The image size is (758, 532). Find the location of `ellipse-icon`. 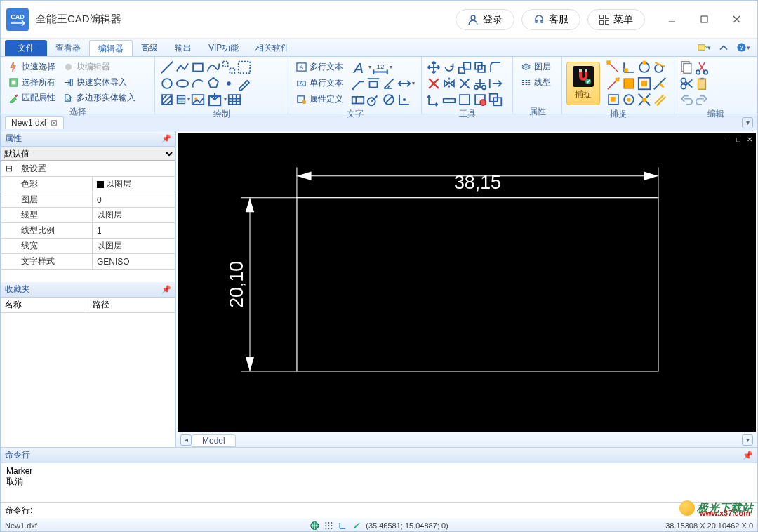

ellipse-icon is located at coordinates (182, 83).